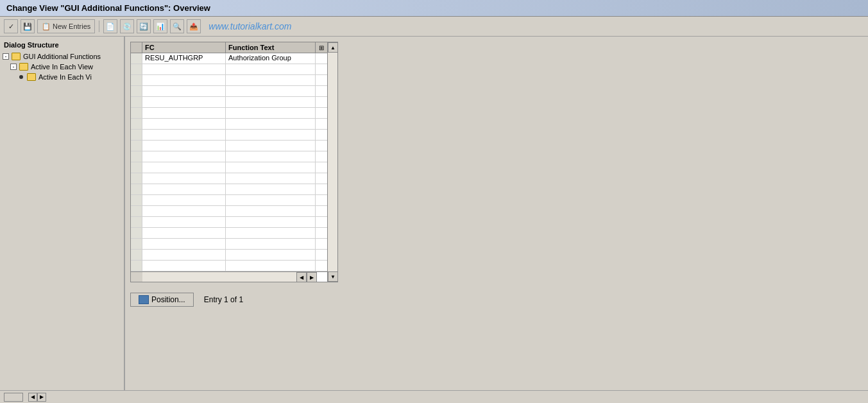 The image size is (868, 403). What do you see at coordinates (62, 56) in the screenshot?
I see `tree-item-gui-additional-functions: - GUI Additional Functions` at bounding box center [62, 56].